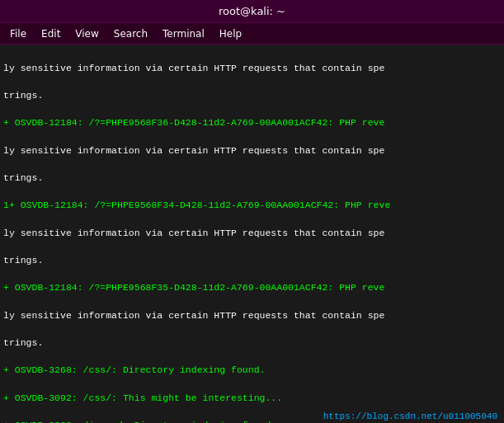 The image size is (504, 423). I want to click on menu-view: View, so click(87, 34).